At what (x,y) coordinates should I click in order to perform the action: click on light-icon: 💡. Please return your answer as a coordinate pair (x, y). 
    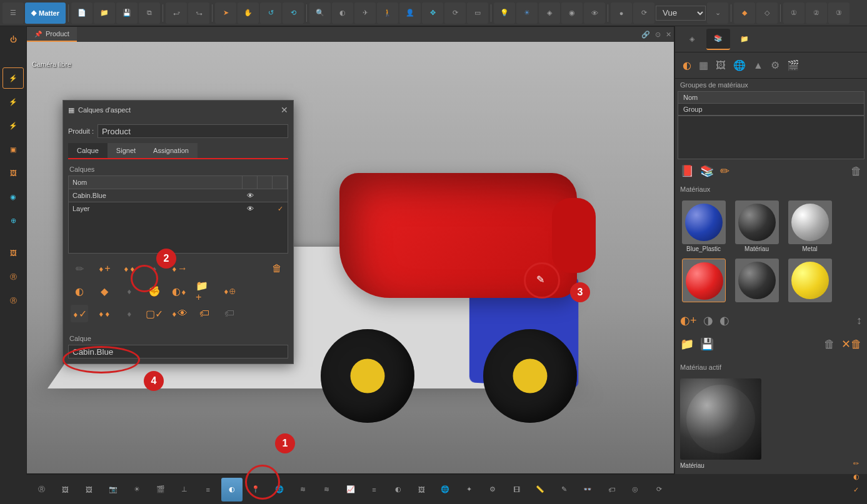
    Looking at the image, I should click on (504, 13).